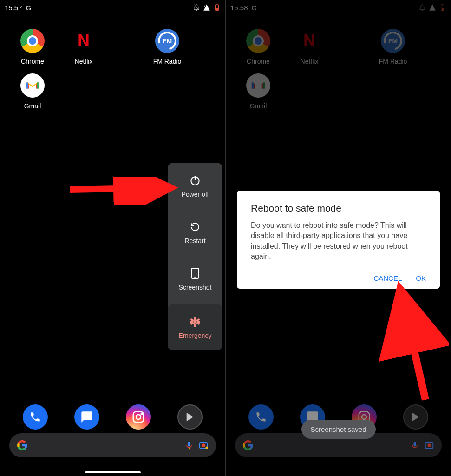 This screenshot has height=476, width=451. What do you see at coordinates (33, 106) in the screenshot?
I see `app-label: Gmail` at bounding box center [33, 106].